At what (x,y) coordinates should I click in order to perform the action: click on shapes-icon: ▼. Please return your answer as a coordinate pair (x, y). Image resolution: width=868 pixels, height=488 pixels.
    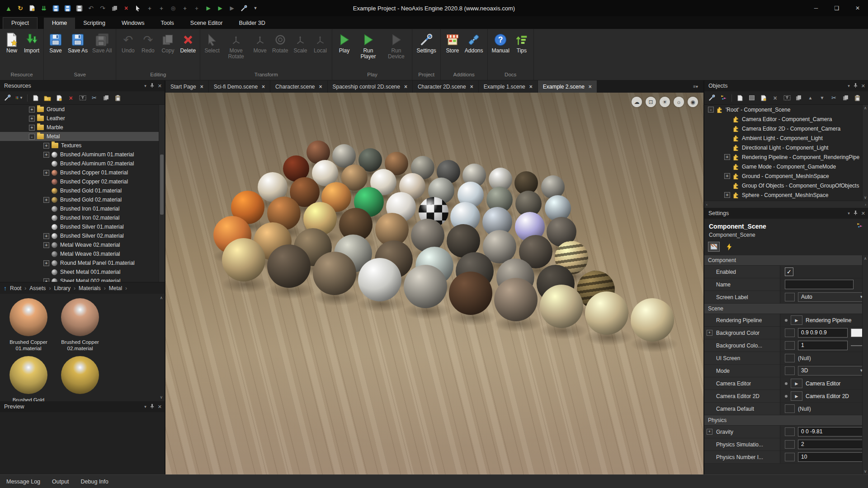
    Looking at the image, I should click on (19, 98).